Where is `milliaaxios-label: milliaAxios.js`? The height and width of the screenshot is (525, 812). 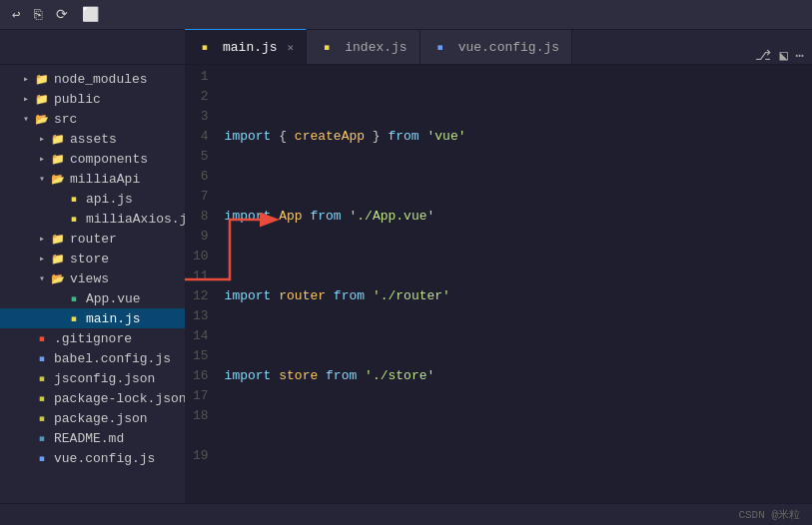 milliaaxios-label: milliaAxios.js is located at coordinates (136, 220).